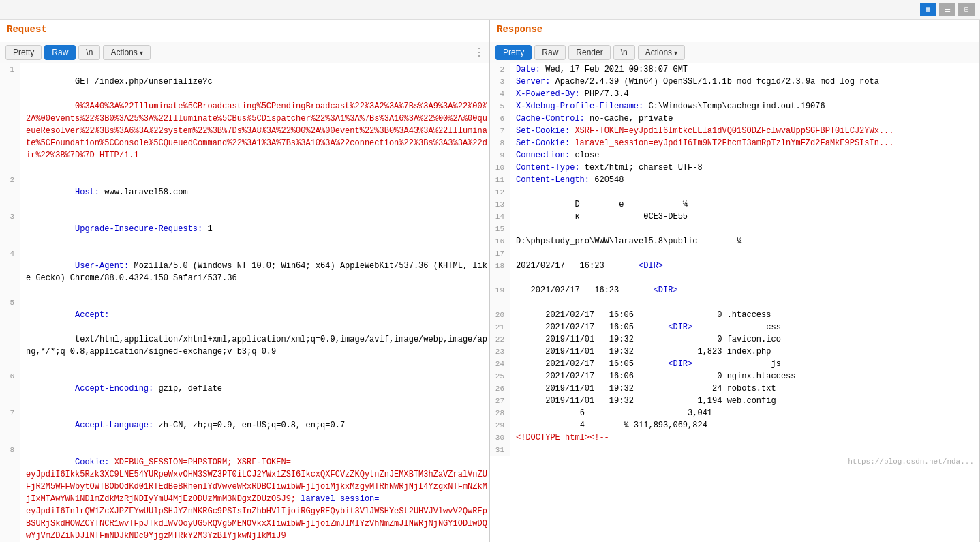  What do you see at coordinates (514, 52) in the screenshot?
I see `response-pretty-tab: Pretty` at bounding box center [514, 52].